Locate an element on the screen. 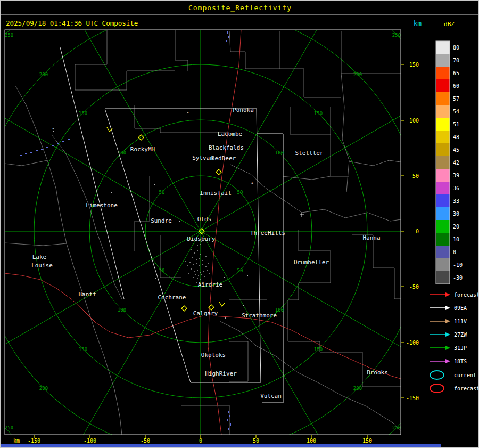 The height and width of the screenshot is (448, 479). city-label-threehills: ThreeHills is located at coordinates (268, 233).